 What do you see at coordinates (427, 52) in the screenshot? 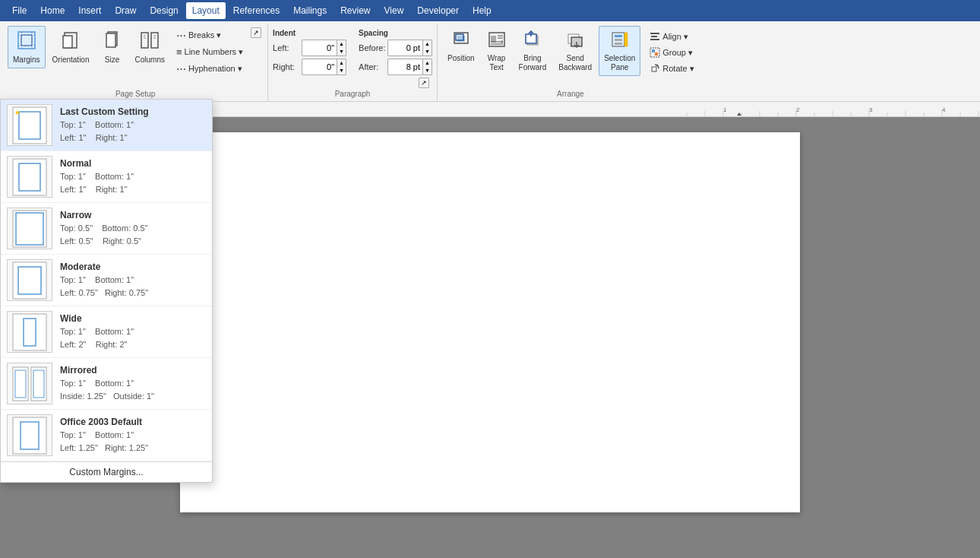
I see `spacing-before-down: ▼` at bounding box center [427, 52].